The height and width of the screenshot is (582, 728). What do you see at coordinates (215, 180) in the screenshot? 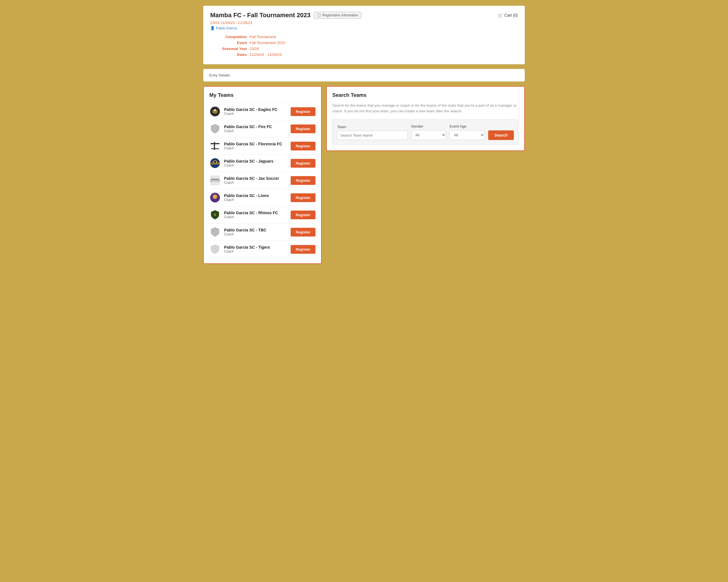
I see `jax-icon: Jacksonville` at bounding box center [215, 180].